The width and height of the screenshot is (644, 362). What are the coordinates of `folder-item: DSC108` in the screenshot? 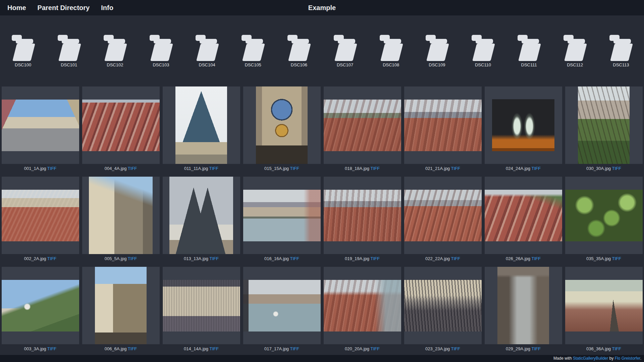 It's located at (391, 51).